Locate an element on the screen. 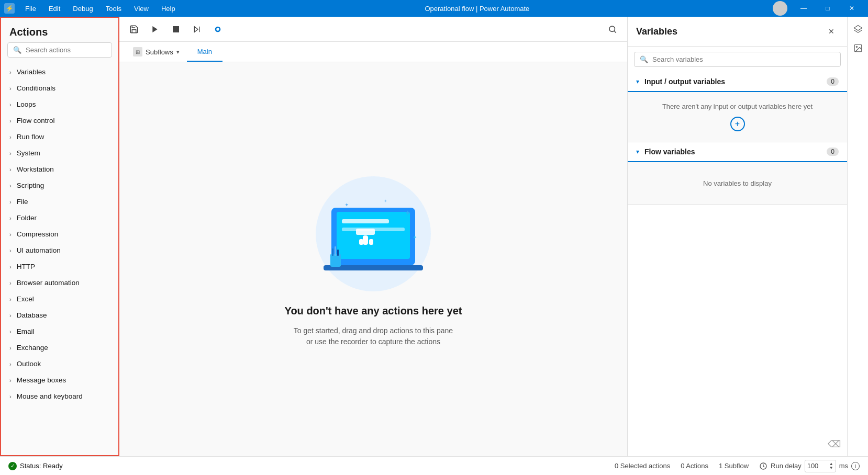 The height and width of the screenshot is (475, 868). action-item-run-flow: ›Run flow is located at coordinates (60, 137).